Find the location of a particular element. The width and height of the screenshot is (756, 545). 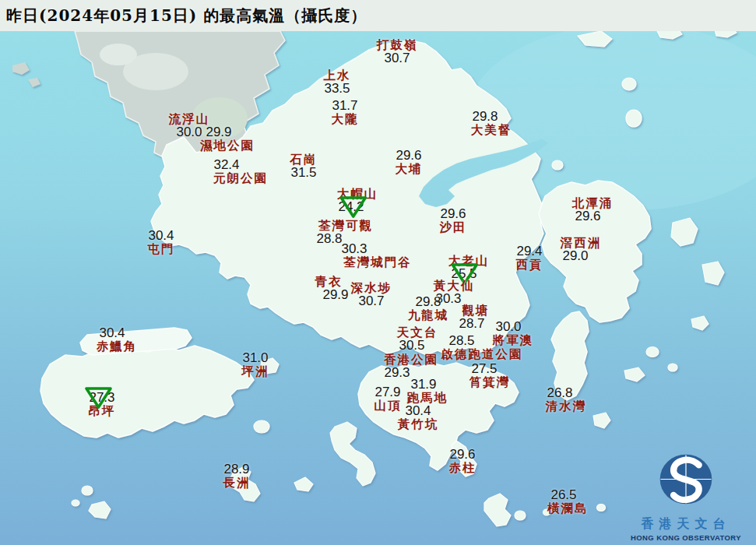

station-value: 26.5 is located at coordinates (564, 495).